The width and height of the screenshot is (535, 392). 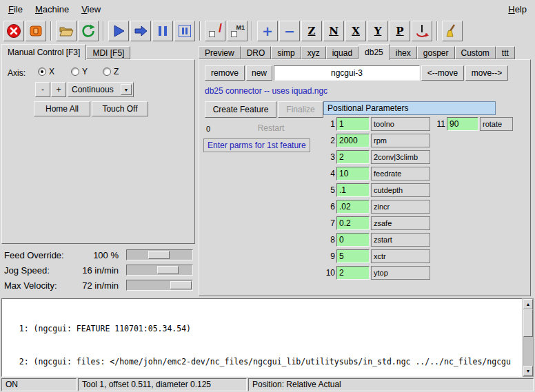 What do you see at coordinates (422, 31) in the screenshot?
I see `rotate-view-button` at bounding box center [422, 31].